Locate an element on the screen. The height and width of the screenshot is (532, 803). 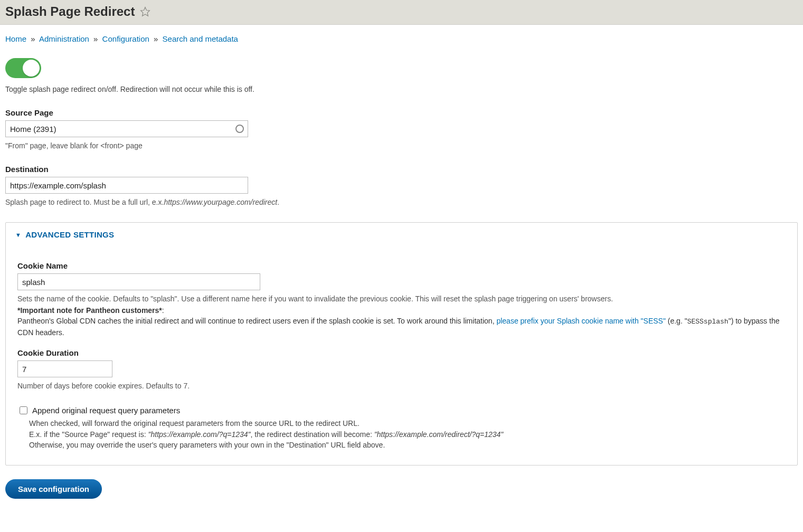
source-page-input is located at coordinates (127, 129).